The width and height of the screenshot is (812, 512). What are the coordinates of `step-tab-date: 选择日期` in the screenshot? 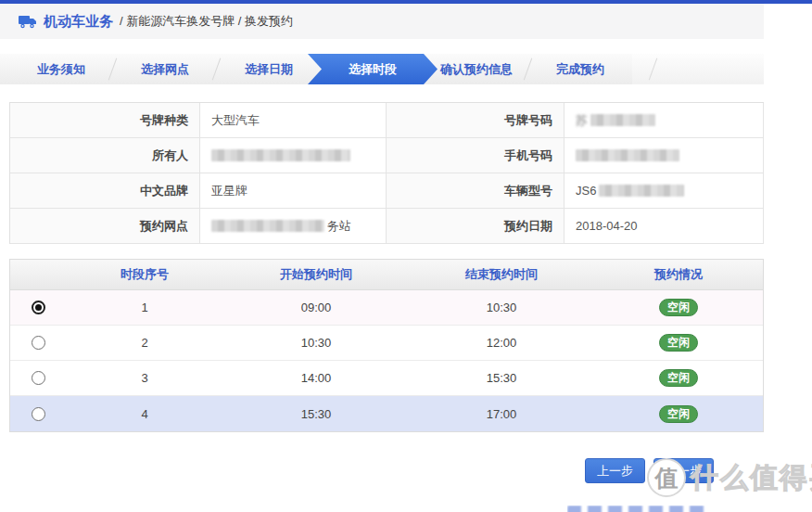 It's located at (269, 69).